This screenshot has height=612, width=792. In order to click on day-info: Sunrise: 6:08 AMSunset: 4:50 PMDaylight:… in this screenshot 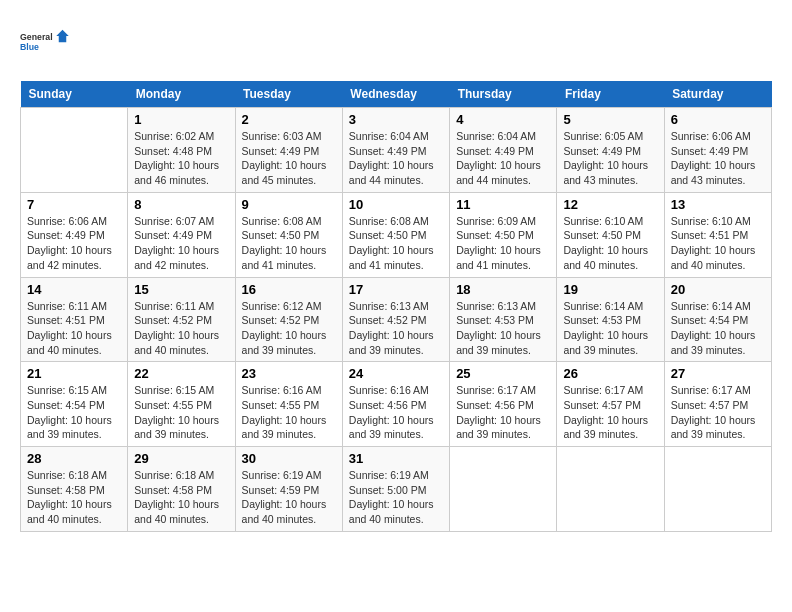, I will do `click(396, 244)`.